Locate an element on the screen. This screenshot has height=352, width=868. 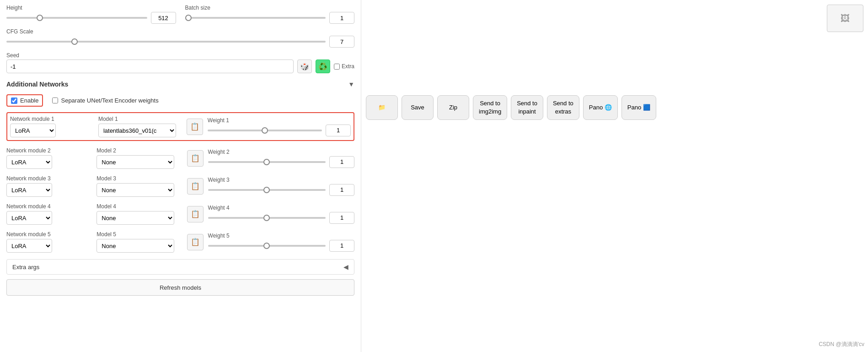
weight-2-slider is located at coordinates (267, 162).